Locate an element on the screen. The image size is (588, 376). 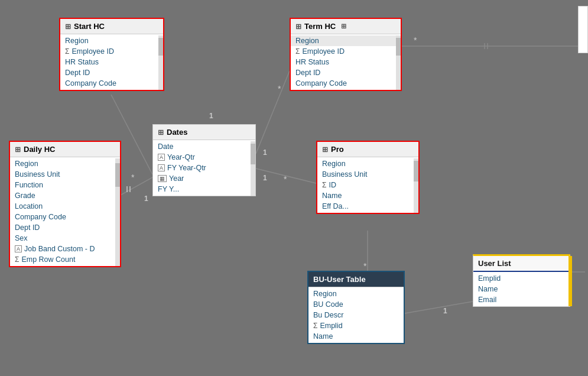
field-name: Year-Qtr is located at coordinates (181, 157).